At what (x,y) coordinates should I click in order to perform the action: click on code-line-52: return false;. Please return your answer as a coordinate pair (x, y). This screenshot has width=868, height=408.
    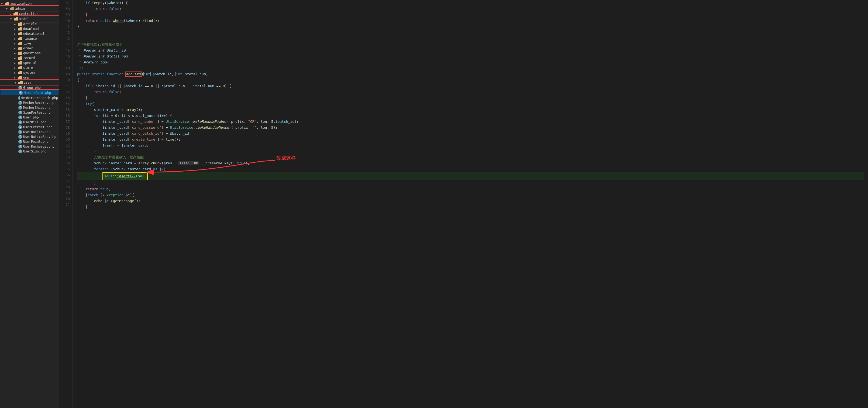
    Looking at the image, I should click on (470, 92).